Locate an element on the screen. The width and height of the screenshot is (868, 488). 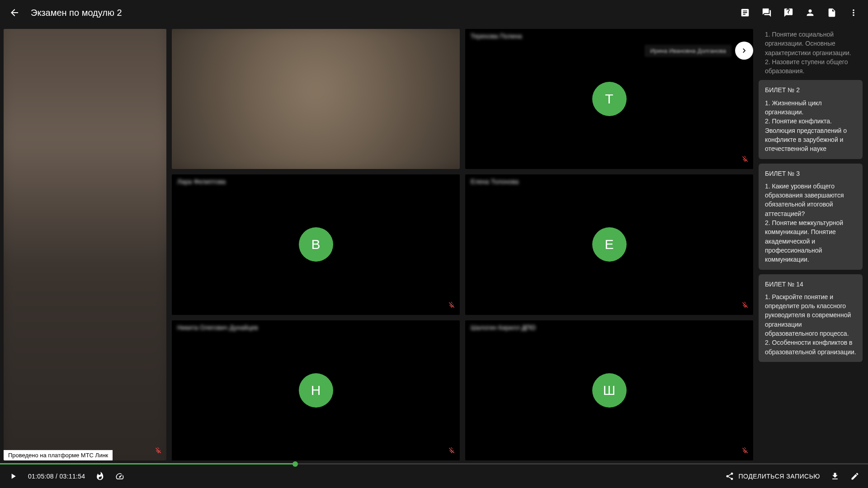
play-button is located at coordinates (13, 476).